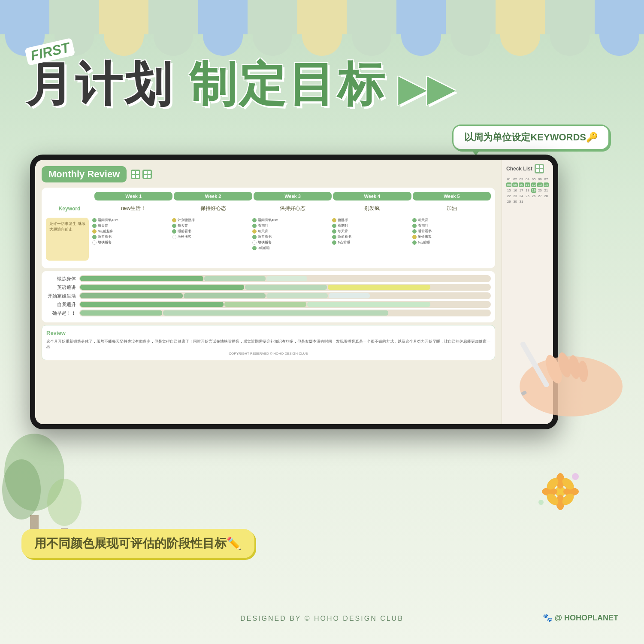 The height and width of the screenshot is (644, 644). I want to click on bottom-bubble: 用不同颜色展现可评估的阶段性目标✏️, so click(138, 544).